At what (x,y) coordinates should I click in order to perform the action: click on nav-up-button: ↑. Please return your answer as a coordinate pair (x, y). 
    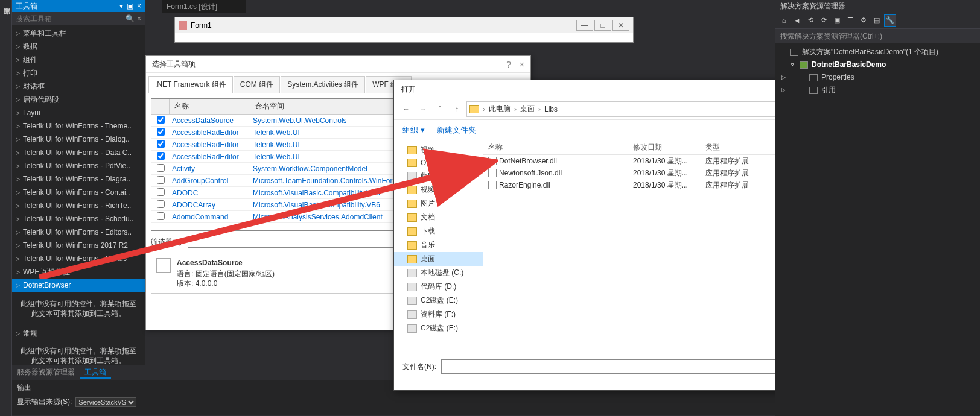
    Looking at the image, I should click on (457, 109).